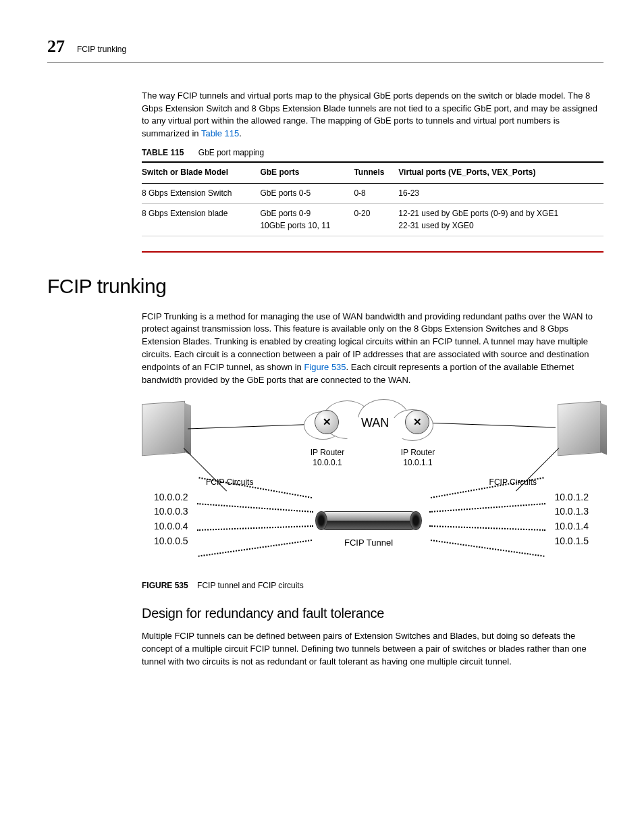 Image resolution: width=644 pixels, height=834 pixels. What do you see at coordinates (163, 153) in the screenshot?
I see `table-label: TABLE 115` at bounding box center [163, 153].